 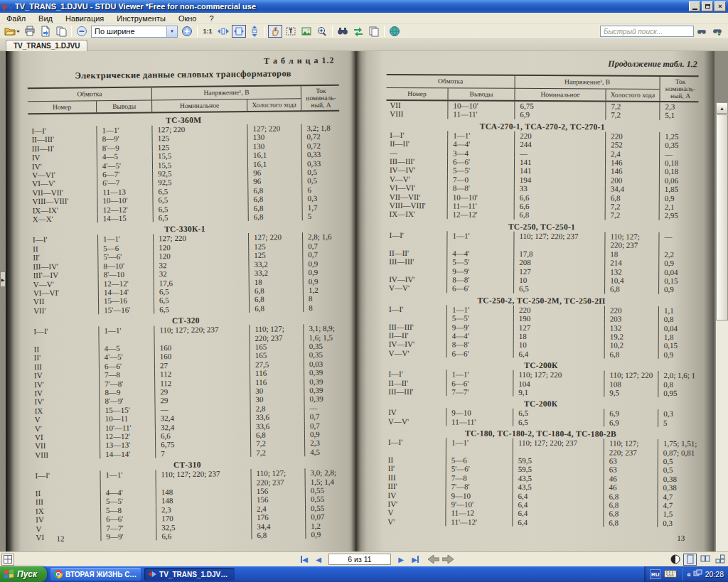 I want to click on next-page-button: ▶, so click(x=401, y=560).